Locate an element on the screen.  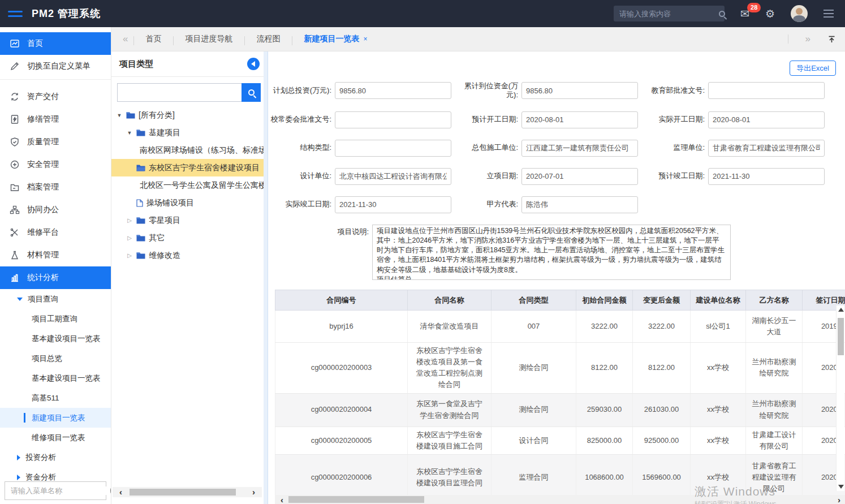
tree-leaf-dongxiaoqu-dormitory: 东校区吉宁学生宿舍楼建设项目 is located at coordinates (189, 167).